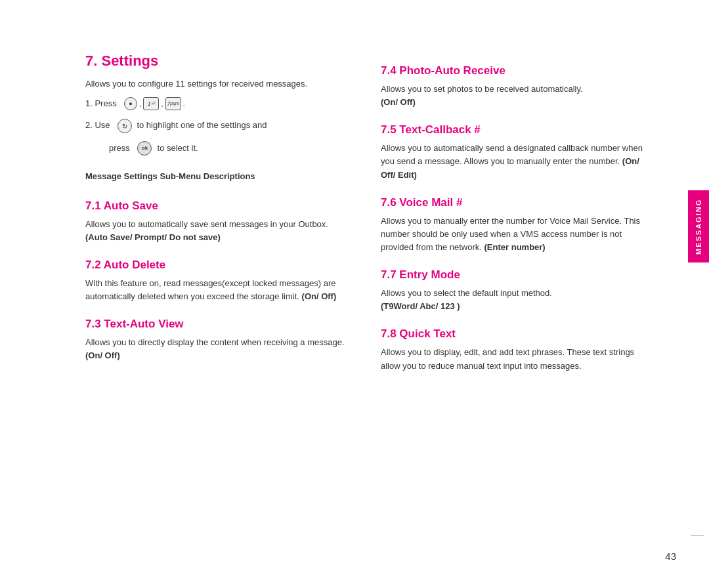  What do you see at coordinates (217, 107) in the screenshot?
I see `press-line: 1. Press ● , 1⏎ , 7pqrs .` at bounding box center [217, 107].